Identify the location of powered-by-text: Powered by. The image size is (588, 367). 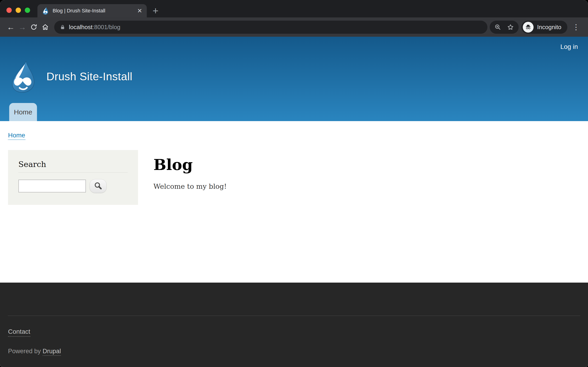
(24, 351).